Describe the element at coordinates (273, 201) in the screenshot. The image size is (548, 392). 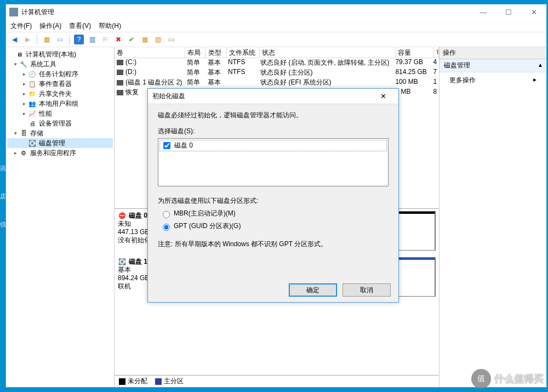
I see `partition-style-label: 为所选磁盘使用以下磁盘分区形式:` at that location.